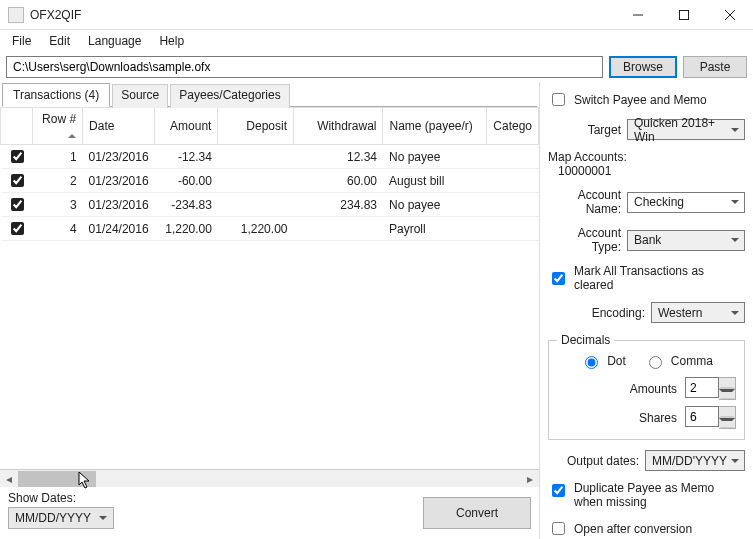  What do you see at coordinates (114, 41) in the screenshot?
I see `menu-language: Language` at bounding box center [114, 41].